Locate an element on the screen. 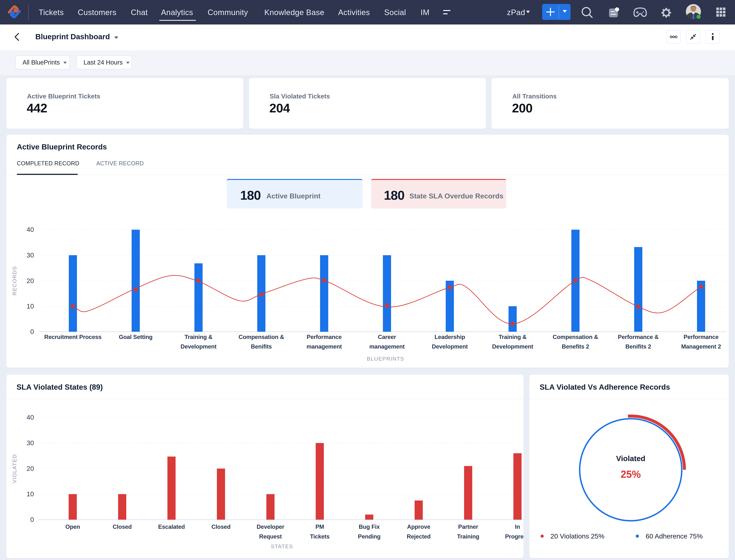 This screenshot has width=735, height=560. svg-text: Performance & is located at coordinates (638, 337).